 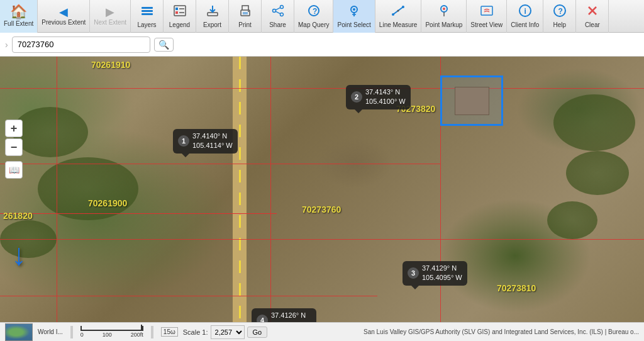 What do you see at coordinates (213, 16) in the screenshot?
I see `export-button: Export` at bounding box center [213, 16].